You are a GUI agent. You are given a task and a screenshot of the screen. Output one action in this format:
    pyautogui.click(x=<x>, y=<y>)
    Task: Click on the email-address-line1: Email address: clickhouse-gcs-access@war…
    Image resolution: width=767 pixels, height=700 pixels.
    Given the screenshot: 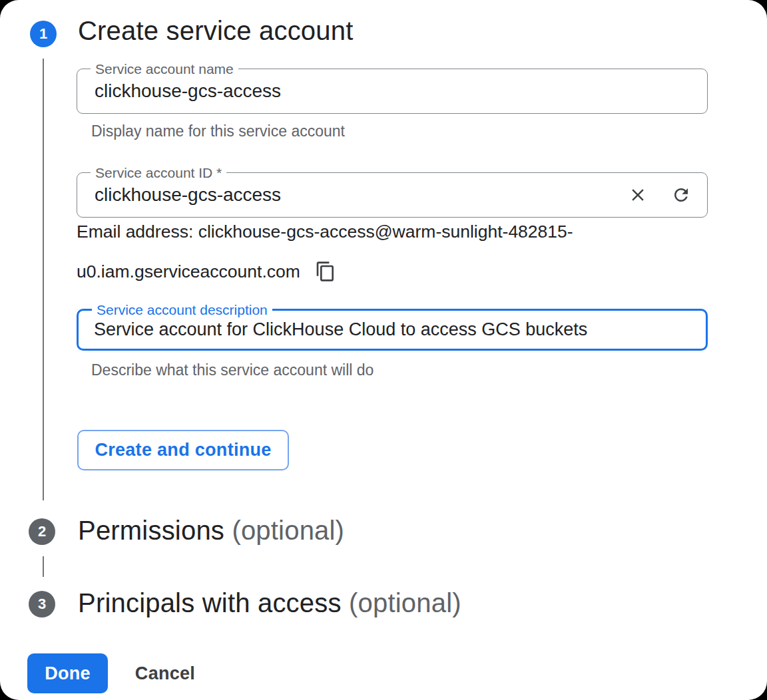 What is the action you would take?
    pyautogui.click(x=325, y=241)
    